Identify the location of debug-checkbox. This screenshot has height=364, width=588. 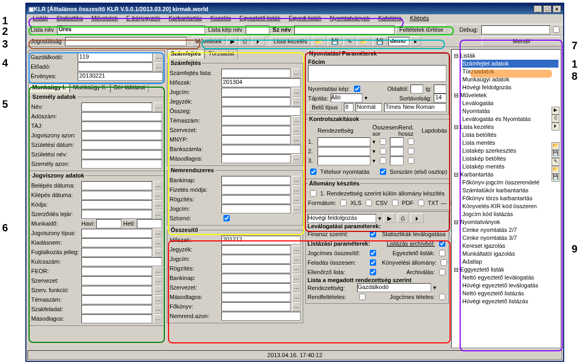
(556, 30).